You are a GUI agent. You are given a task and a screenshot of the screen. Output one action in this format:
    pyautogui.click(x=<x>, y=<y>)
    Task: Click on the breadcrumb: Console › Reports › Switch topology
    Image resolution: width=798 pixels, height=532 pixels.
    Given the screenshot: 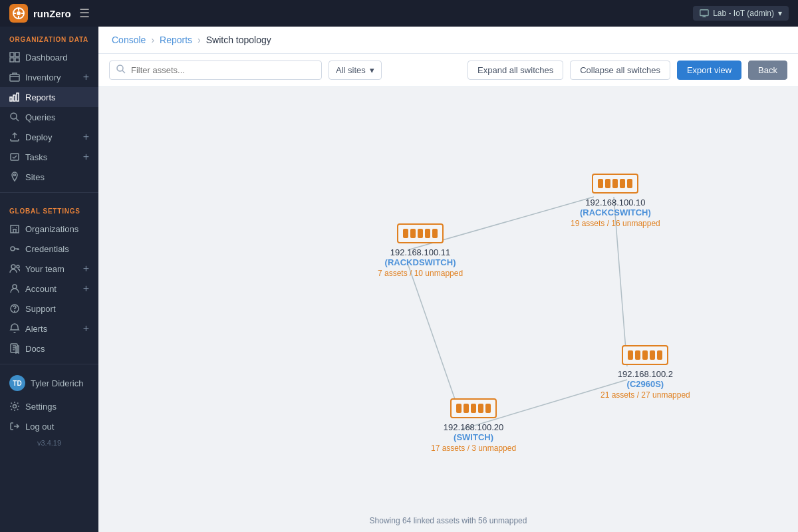 What is the action you would take?
    pyautogui.click(x=448, y=40)
    